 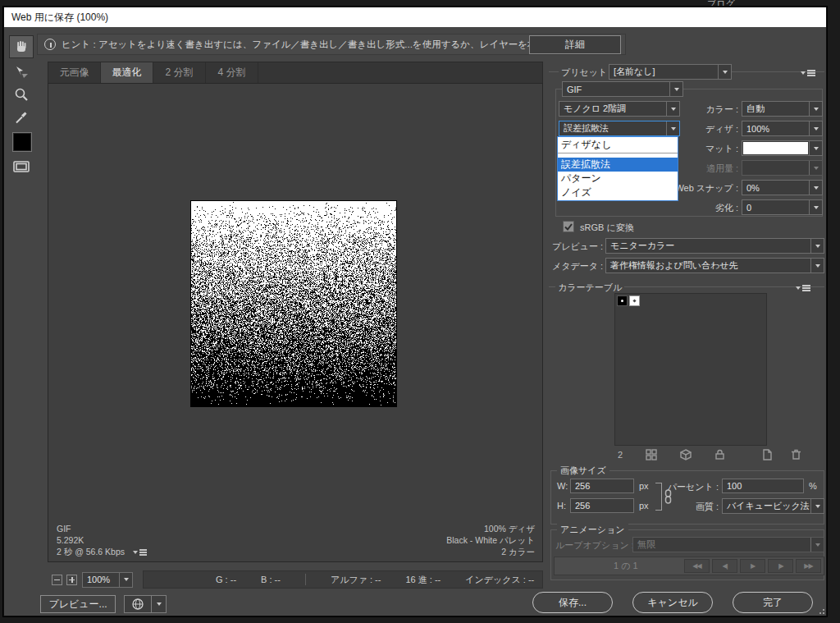 I want to click on loop-options-select: 無限, so click(x=728, y=545).